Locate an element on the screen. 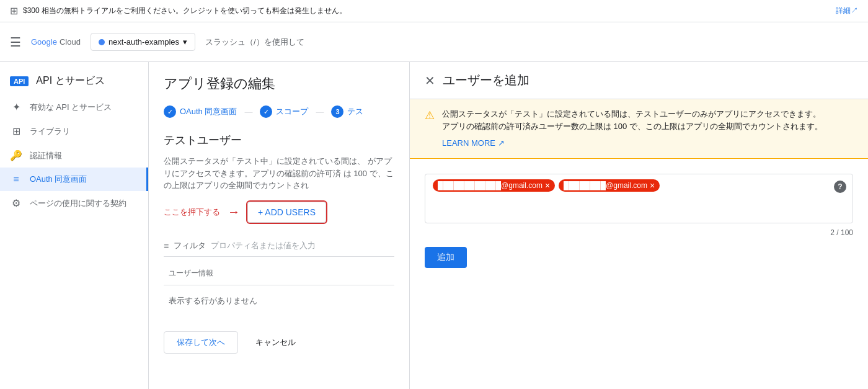  email-chip-address: ████████@gmail.com is located at coordinates (605, 186).